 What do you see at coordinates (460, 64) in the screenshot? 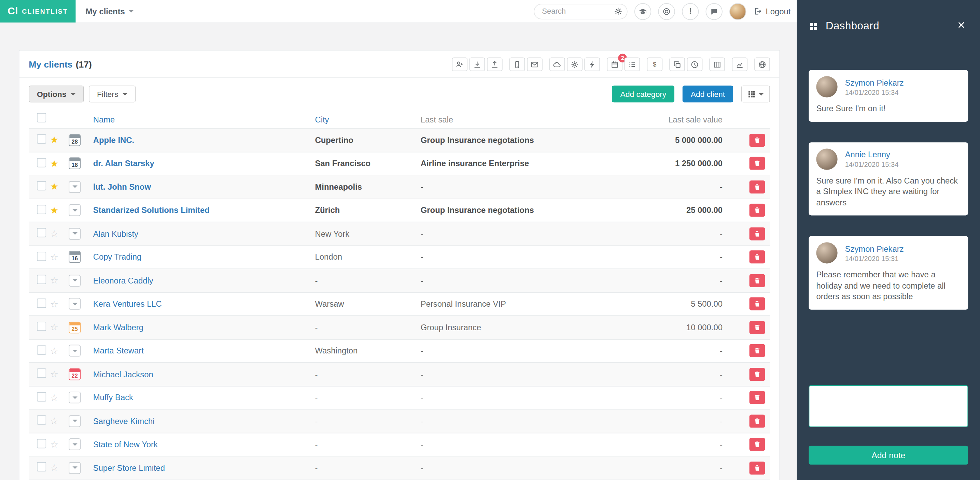
I see `add-user-icon-button` at bounding box center [460, 64].